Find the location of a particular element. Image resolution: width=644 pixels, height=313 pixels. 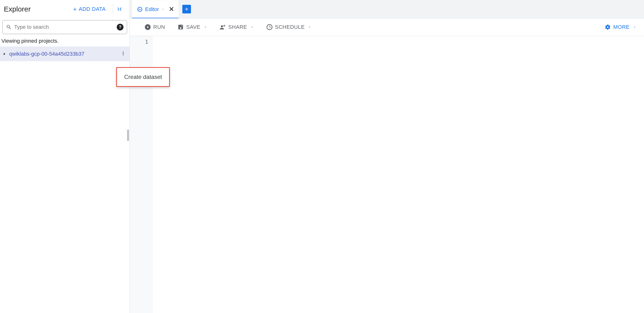

share-icon is located at coordinates (222, 27).